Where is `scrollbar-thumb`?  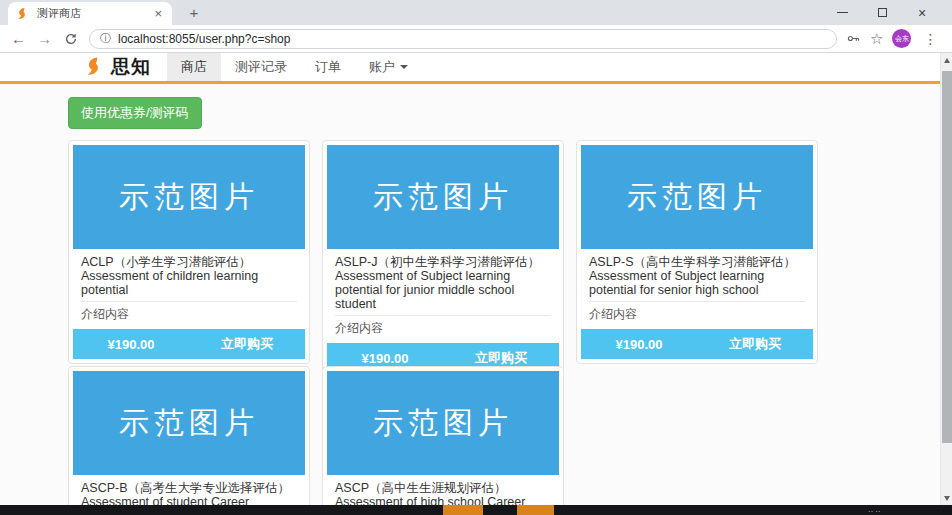 scrollbar-thumb is located at coordinates (947, 257).